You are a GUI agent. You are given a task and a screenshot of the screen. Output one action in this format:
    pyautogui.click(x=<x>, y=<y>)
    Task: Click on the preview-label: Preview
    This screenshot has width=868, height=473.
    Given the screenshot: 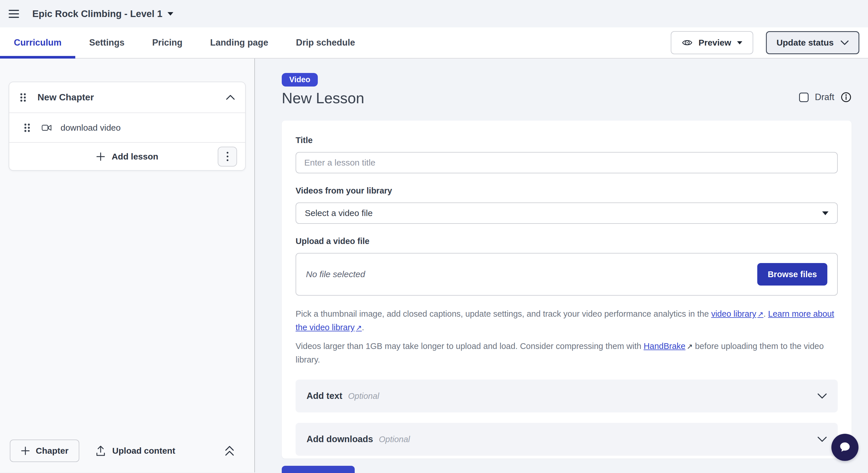 What is the action you would take?
    pyautogui.click(x=715, y=42)
    